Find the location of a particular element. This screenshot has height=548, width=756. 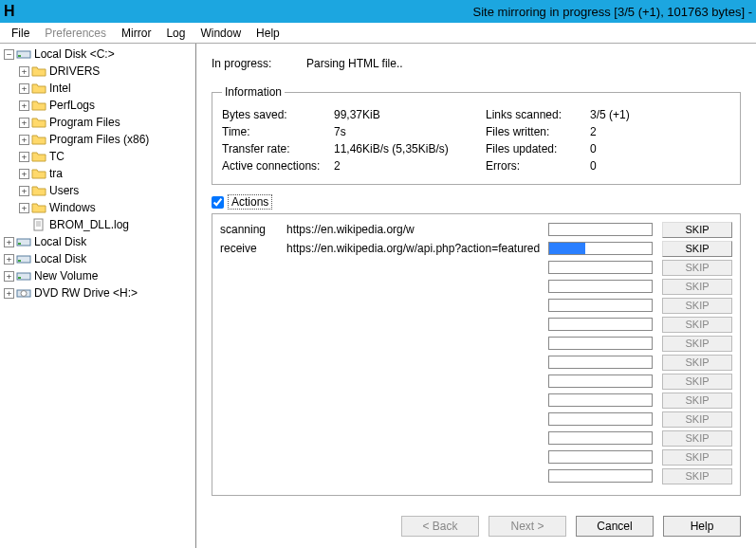

tree-folder-label: Users is located at coordinates (65, 191).